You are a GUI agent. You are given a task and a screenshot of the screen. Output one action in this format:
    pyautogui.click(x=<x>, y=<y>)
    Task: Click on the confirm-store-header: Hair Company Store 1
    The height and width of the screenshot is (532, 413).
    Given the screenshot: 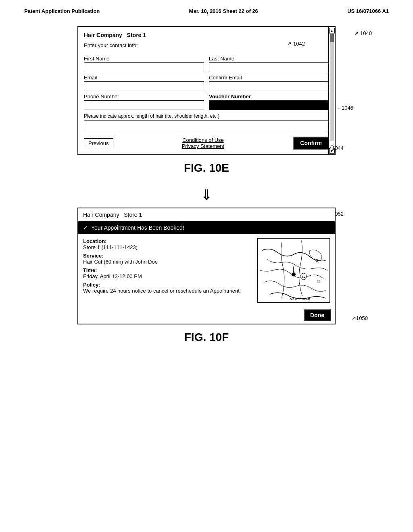 What is the action you would take?
    pyautogui.click(x=206, y=215)
    